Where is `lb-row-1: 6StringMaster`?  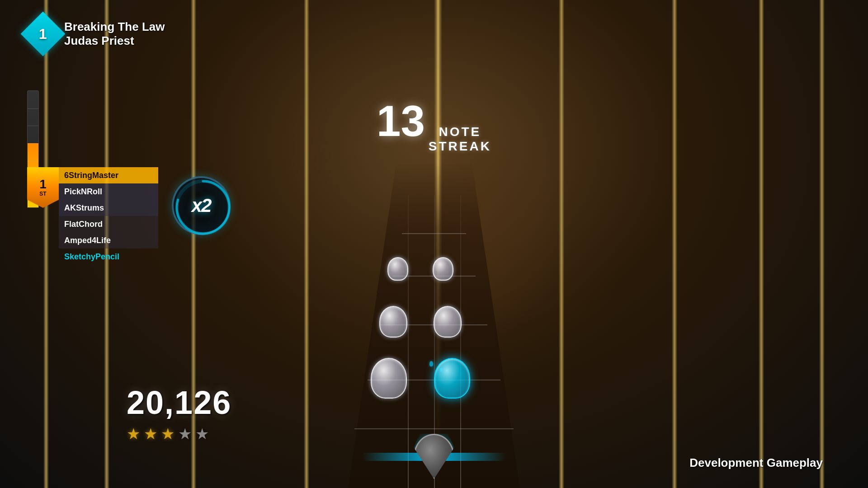 lb-row-1: 6StringMaster is located at coordinates (108, 175).